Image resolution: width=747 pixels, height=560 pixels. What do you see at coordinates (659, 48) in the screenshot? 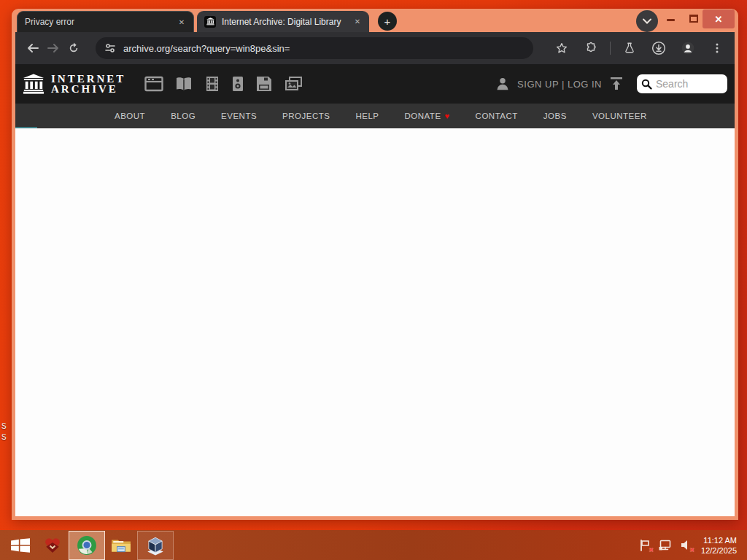
I see `downloads-button` at bounding box center [659, 48].